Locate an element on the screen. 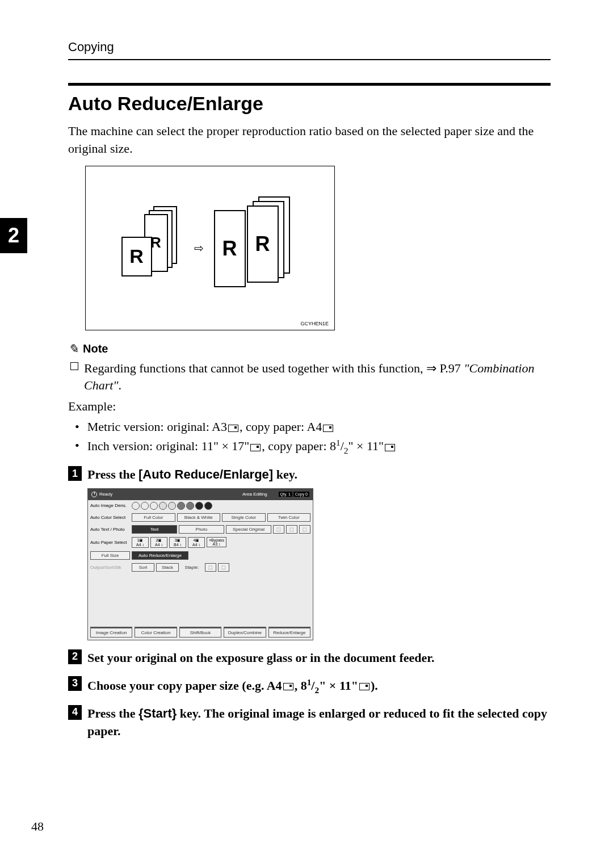 This screenshot has width=613, height=868. bypass-tray-button: ≡BypassA3 ↕ is located at coordinates (217, 542).